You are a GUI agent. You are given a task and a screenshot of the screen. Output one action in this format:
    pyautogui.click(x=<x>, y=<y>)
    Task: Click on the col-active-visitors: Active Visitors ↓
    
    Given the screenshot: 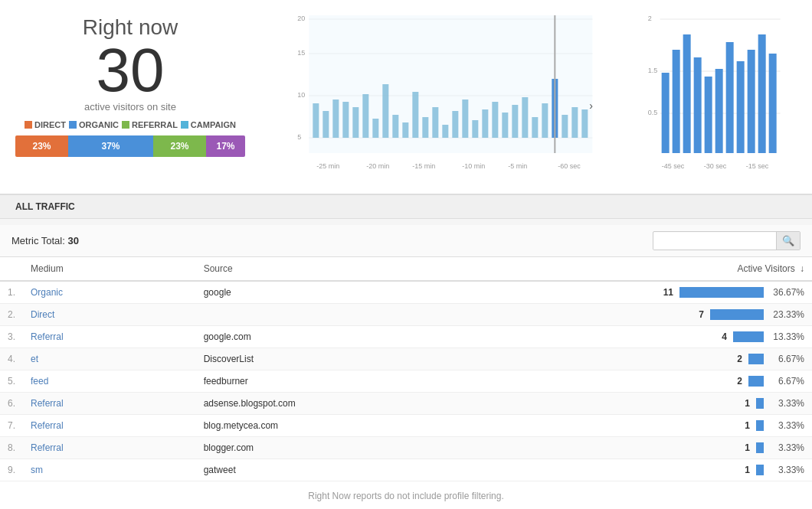 What is the action you would take?
    pyautogui.click(x=697, y=269)
    